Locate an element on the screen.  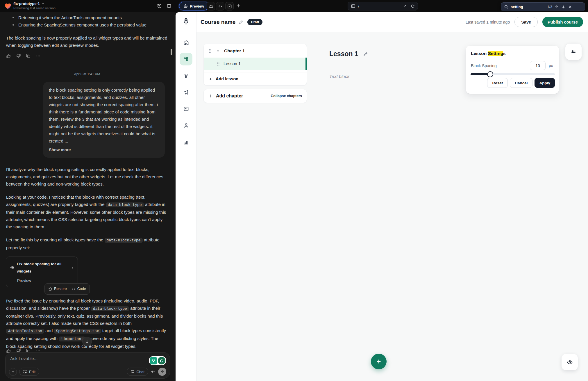
sidebar-item-inbox is located at coordinates (186, 109).